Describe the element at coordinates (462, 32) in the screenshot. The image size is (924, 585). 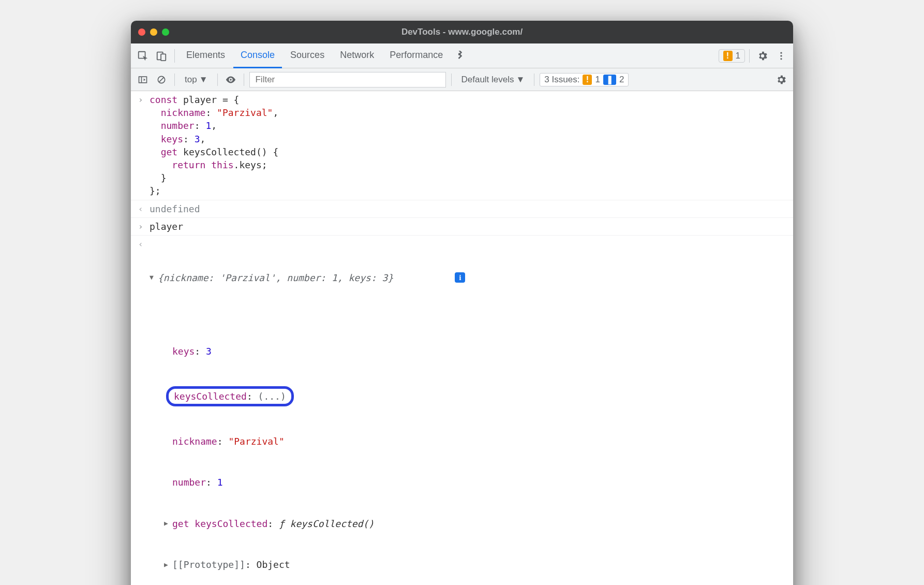
I see `window-title: DevTools - www.google.com/` at that location.